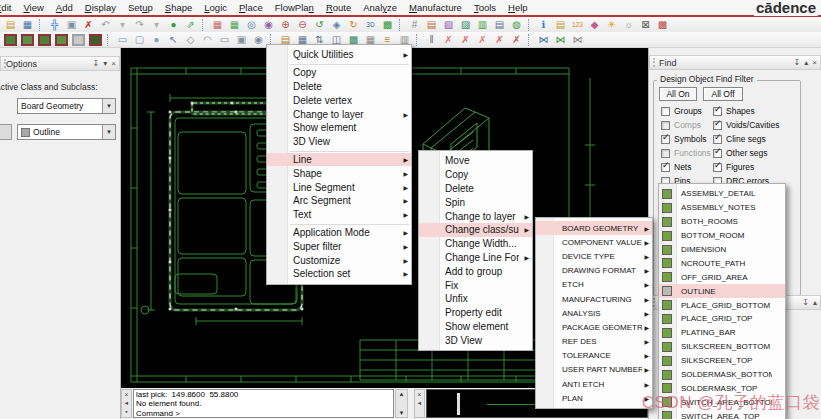 Image resolution: width=821 pixels, height=419 pixels. I want to click on rats-component-icon: ✗, so click(482, 40).